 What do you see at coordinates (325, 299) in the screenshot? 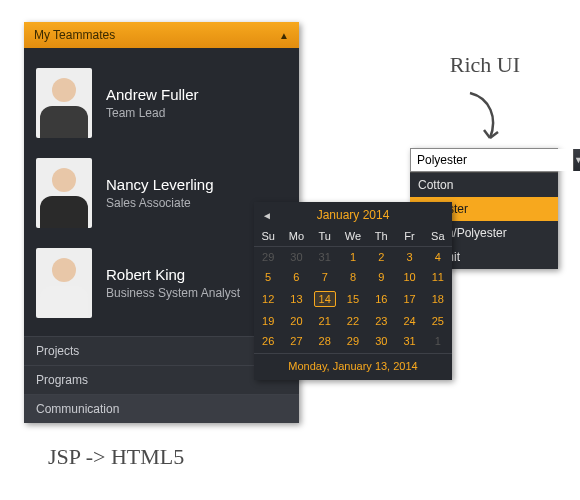
I see `calendar-day: 14` at bounding box center [325, 299].